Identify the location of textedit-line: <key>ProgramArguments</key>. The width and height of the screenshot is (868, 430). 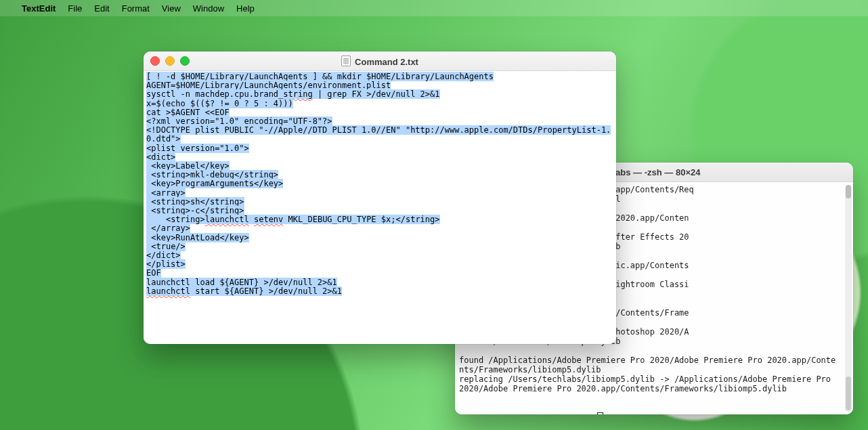
(215, 184).